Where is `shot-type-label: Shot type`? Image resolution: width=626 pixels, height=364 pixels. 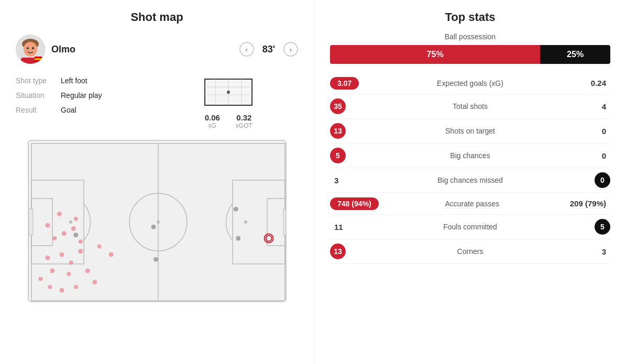 shot-type-label: Shot type is located at coordinates (34, 81).